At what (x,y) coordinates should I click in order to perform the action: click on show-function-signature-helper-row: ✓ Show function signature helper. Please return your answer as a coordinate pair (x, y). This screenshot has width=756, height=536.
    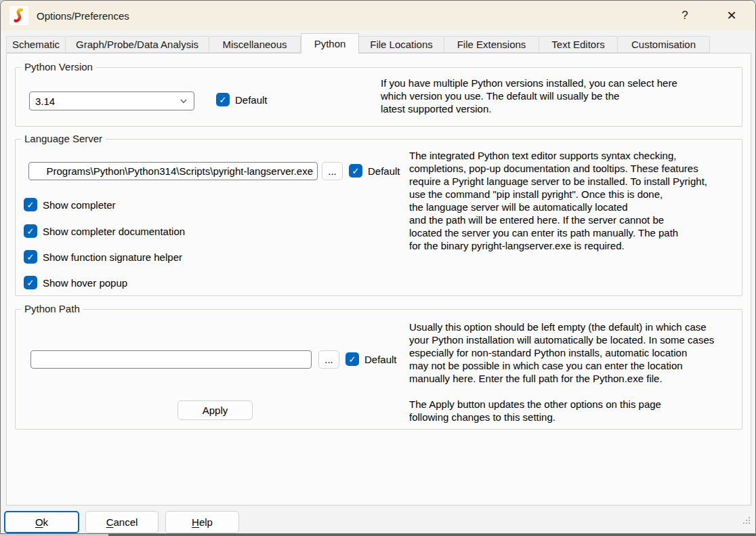
    Looking at the image, I should click on (103, 257).